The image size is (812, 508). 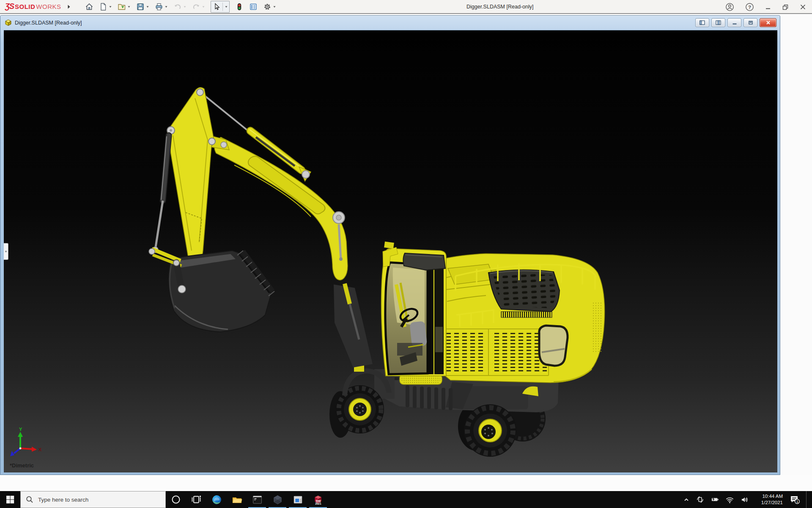 I want to click on dipper-cylinder, so click(x=161, y=194).